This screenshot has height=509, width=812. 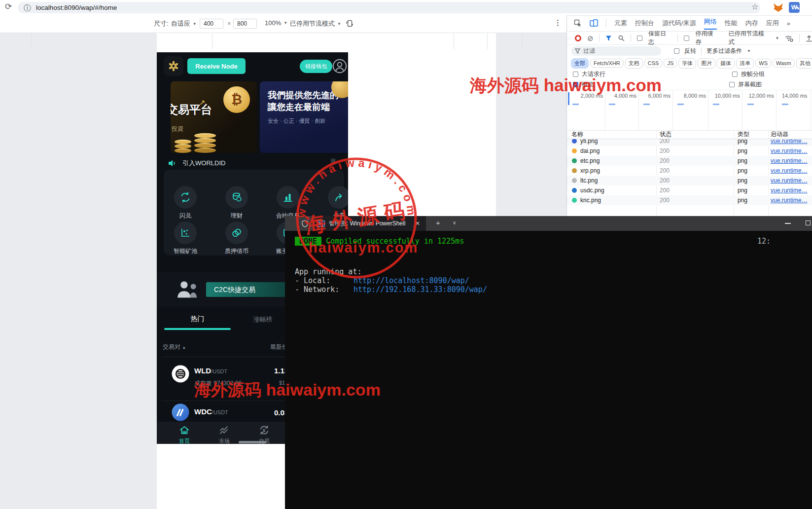 What do you see at coordinates (621, 23) in the screenshot?
I see `tab-elements: 元素` at bounding box center [621, 23].